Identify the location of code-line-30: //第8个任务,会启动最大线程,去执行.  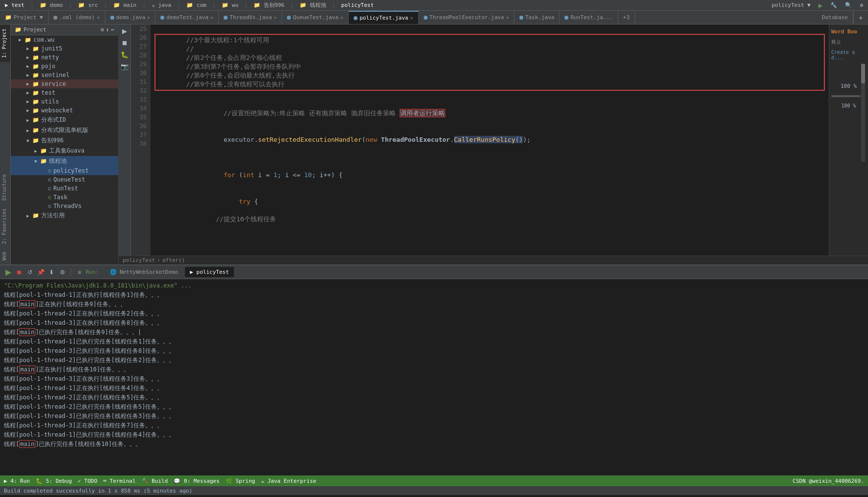
(489, 76).